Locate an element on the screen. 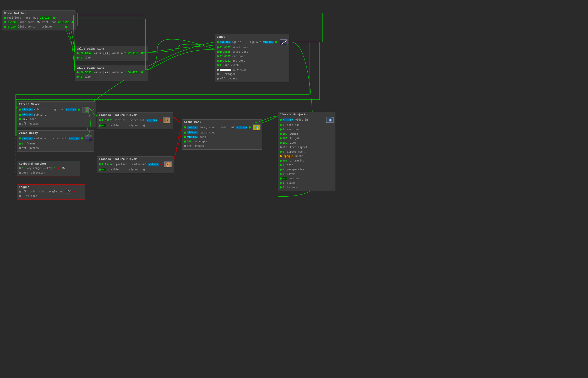 This screenshot has height=378, width=588. port-cp-width is located at coordinates (281, 134).